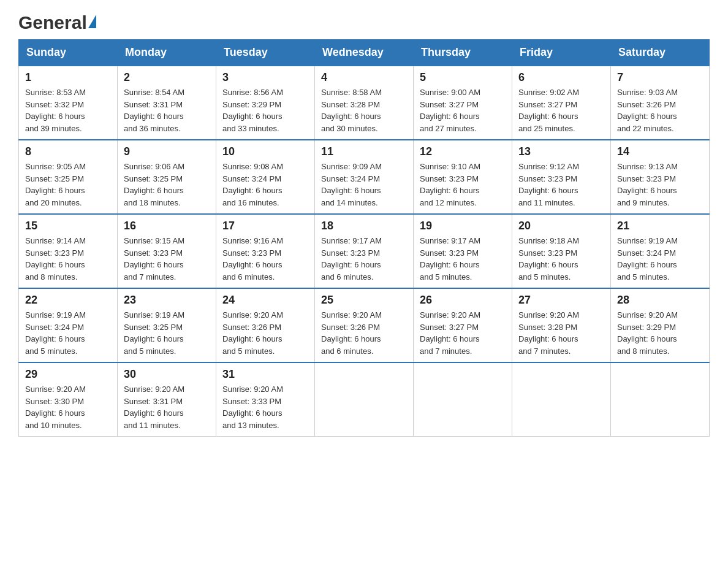 The image size is (728, 563). What do you see at coordinates (167, 226) in the screenshot?
I see `day-number: 16` at bounding box center [167, 226].